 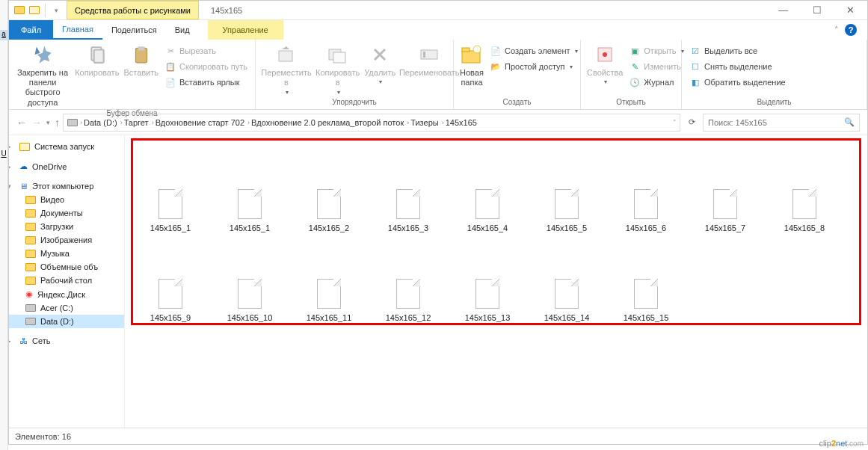 I want to click on edit-button: ✎Изменить, so click(x=656, y=67).